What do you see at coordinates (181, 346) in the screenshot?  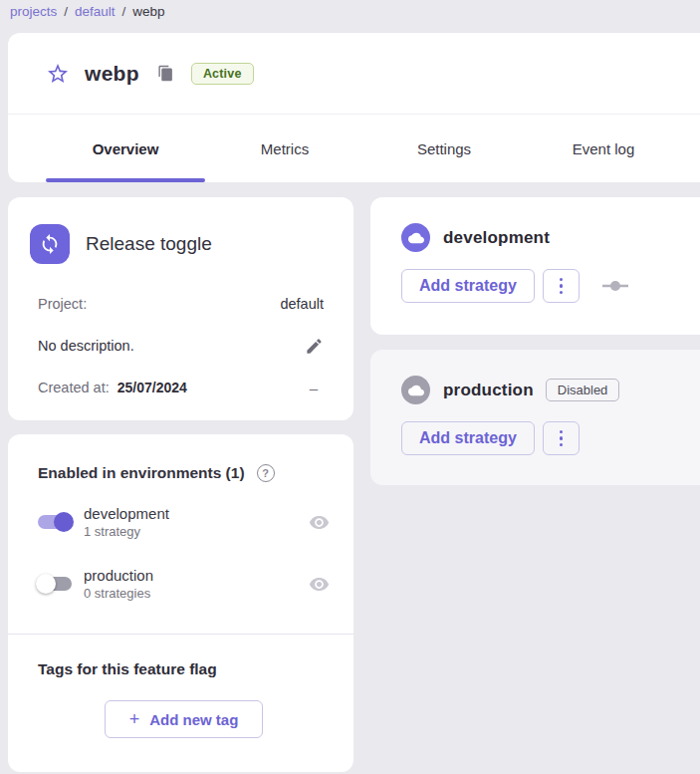 I see `description-row: No description.` at bounding box center [181, 346].